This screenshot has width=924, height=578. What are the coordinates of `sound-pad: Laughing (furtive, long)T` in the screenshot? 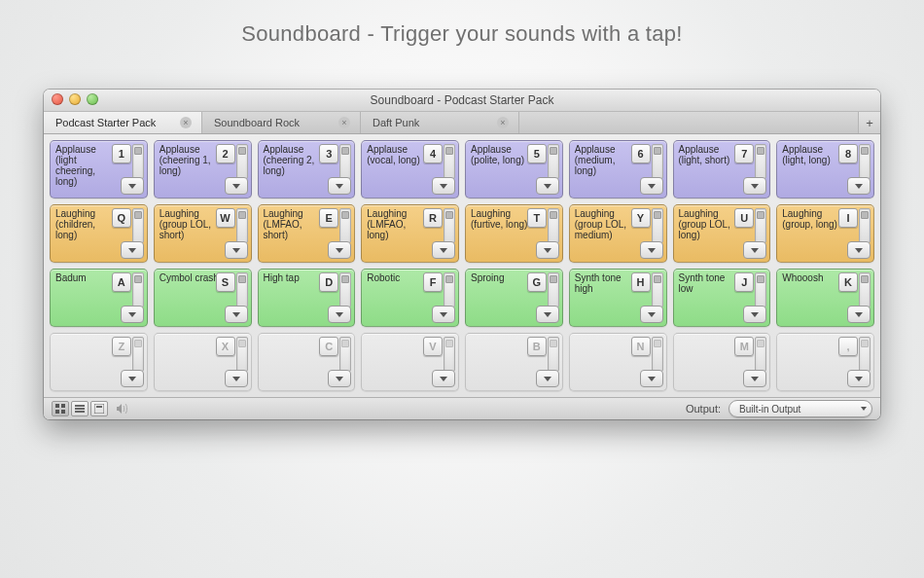 It's located at (514, 234).